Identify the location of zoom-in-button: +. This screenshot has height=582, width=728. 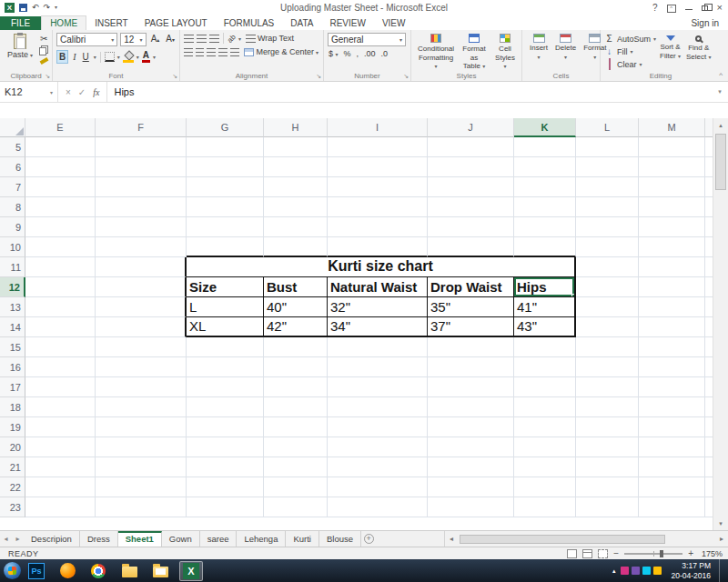
(691, 553).